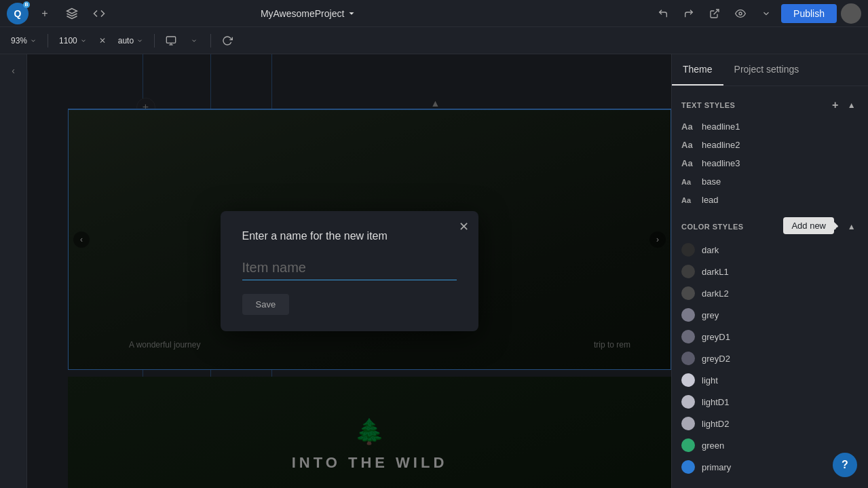 The width and height of the screenshot is (868, 488). Describe the element at coordinates (18, 14) in the screenshot. I see `logo-button: QB` at that location.